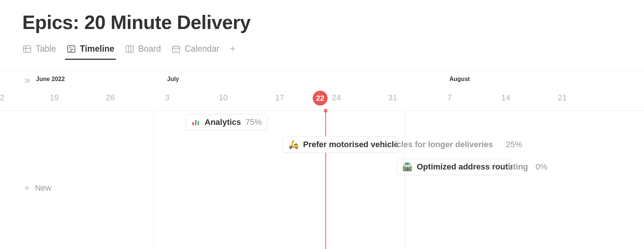 This screenshot has height=249, width=644. What do you see at coordinates (2, 98) in the screenshot?
I see `day-label: 2` at bounding box center [2, 98].